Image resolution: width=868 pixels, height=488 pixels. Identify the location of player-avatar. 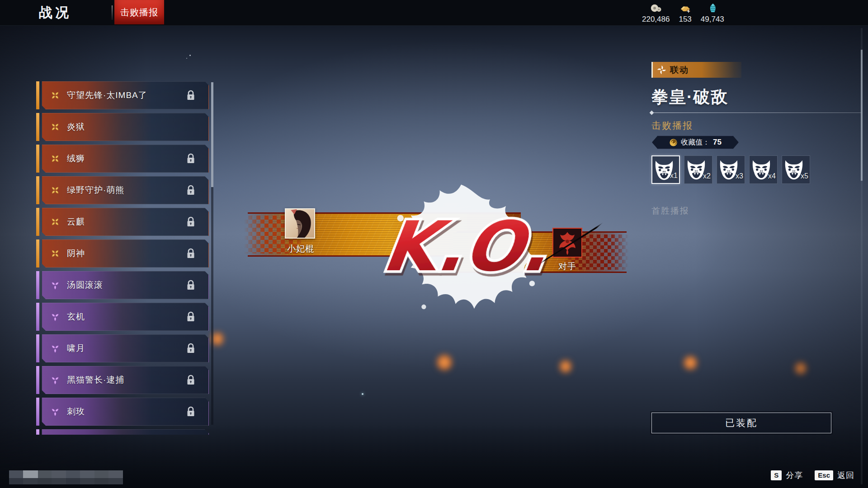
(300, 223).